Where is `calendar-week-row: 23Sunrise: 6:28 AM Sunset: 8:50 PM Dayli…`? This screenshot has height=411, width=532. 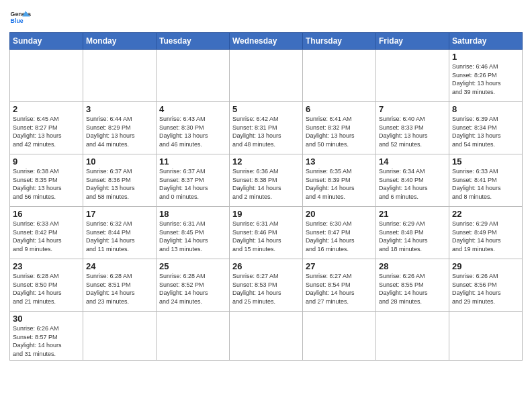
calendar-week-row: 23Sunrise: 6:28 AM Sunset: 8:50 PM Dayli… is located at coordinates (266, 285).